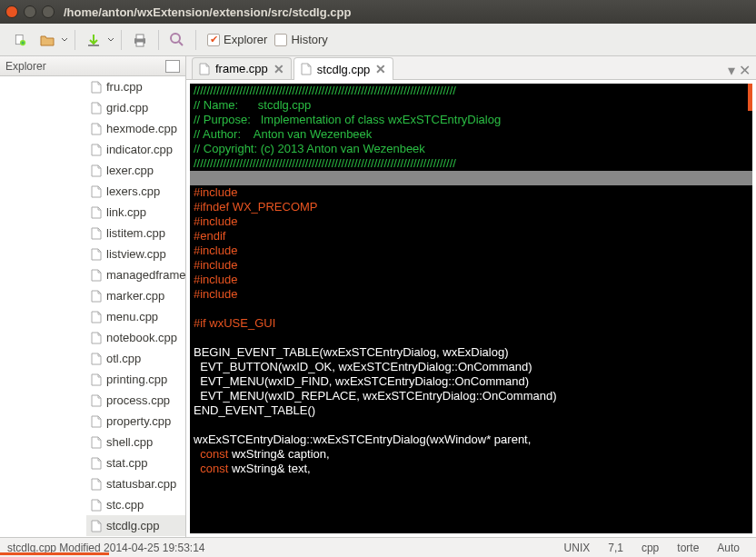 The width and height of the screenshot is (756, 557). What do you see at coordinates (136, 87) in the screenshot?
I see `file-item: fru.cpp` at bounding box center [136, 87].